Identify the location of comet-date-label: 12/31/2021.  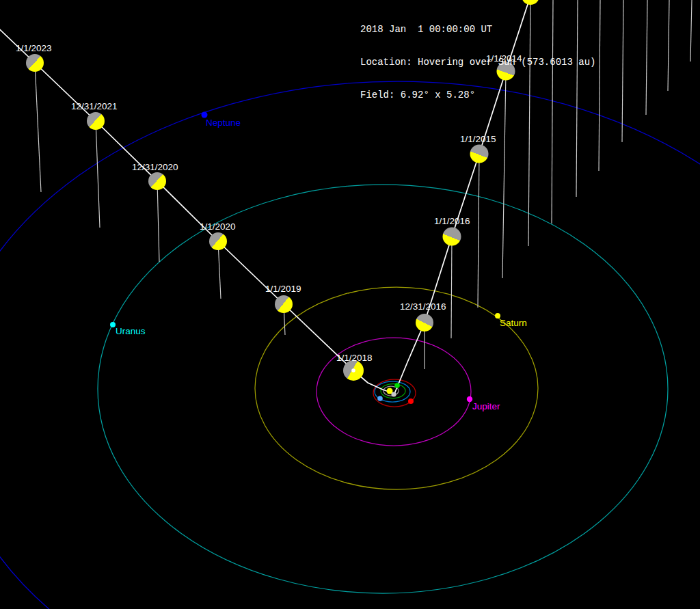
(94, 107).